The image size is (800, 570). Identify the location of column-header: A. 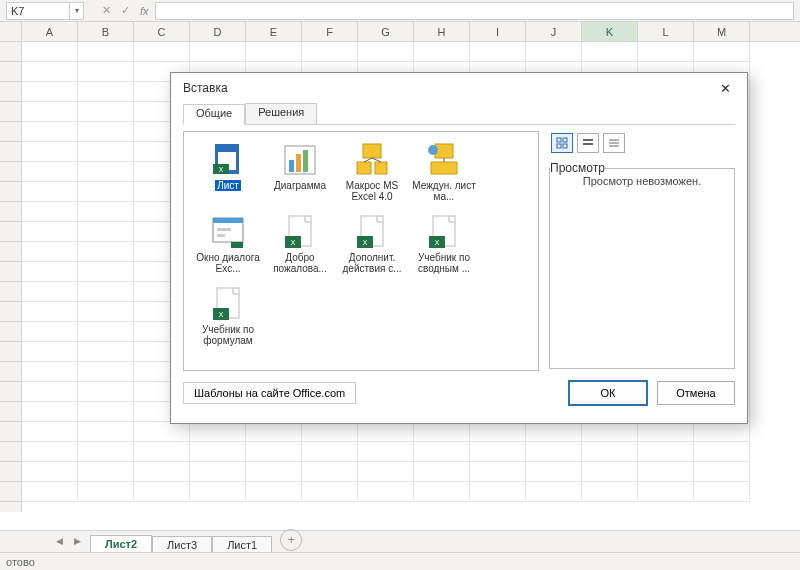
(50, 32).